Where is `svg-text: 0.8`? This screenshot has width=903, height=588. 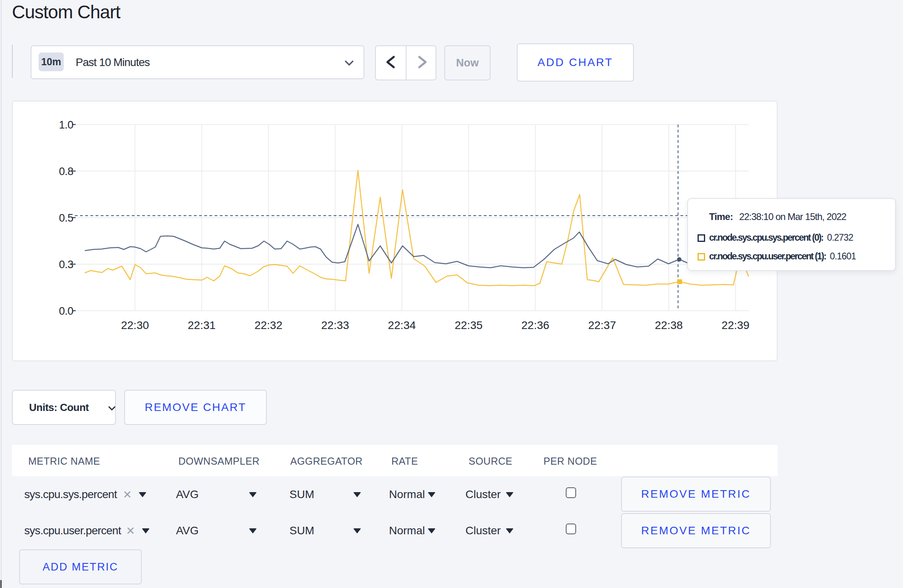 svg-text: 0.8 is located at coordinates (66, 171).